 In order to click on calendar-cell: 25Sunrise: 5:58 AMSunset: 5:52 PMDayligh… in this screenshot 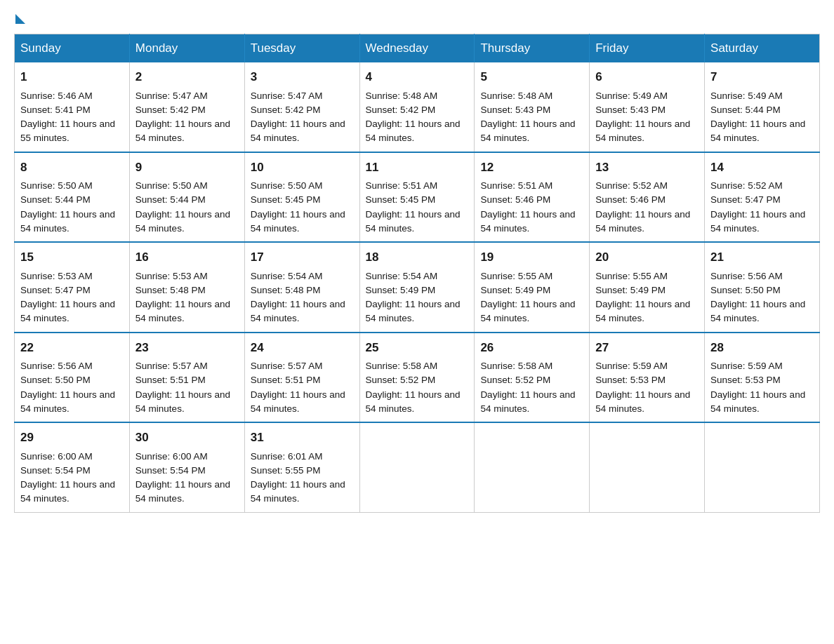, I will do `click(417, 377)`.